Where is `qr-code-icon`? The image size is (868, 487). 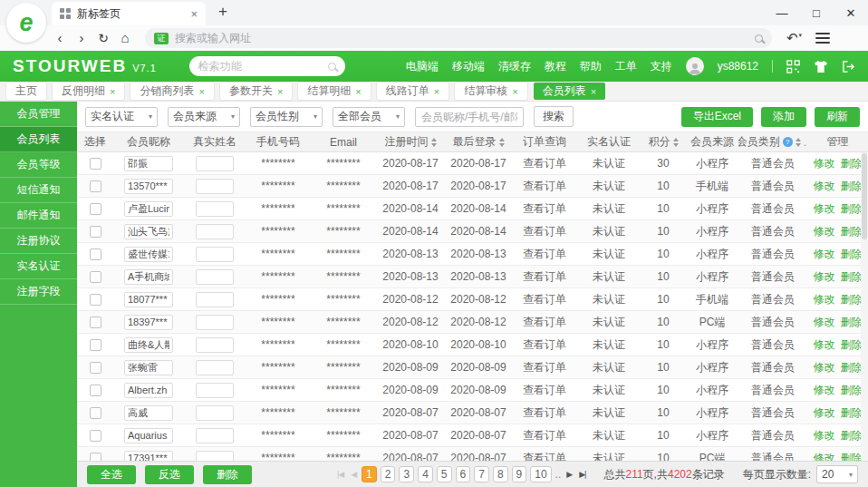 qr-code-icon is located at coordinates (794, 67).